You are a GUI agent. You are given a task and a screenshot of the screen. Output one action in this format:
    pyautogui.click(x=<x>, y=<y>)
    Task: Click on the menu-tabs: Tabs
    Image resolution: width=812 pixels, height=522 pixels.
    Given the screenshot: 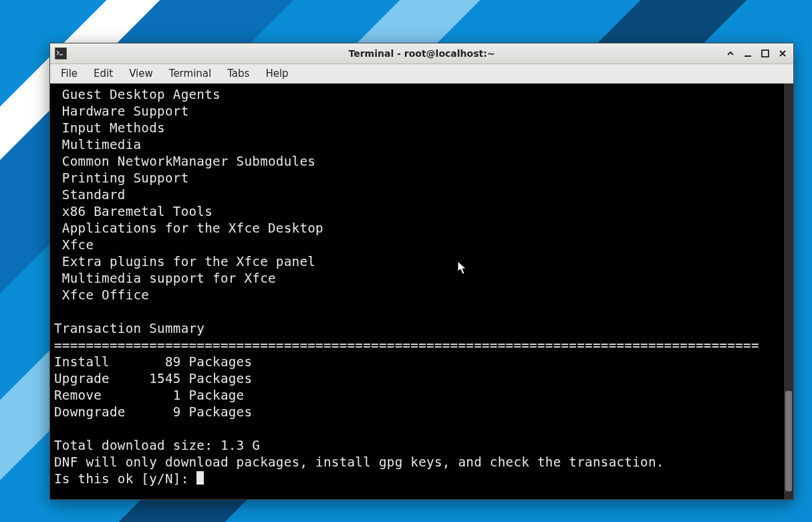 What is the action you would take?
    pyautogui.click(x=238, y=74)
    